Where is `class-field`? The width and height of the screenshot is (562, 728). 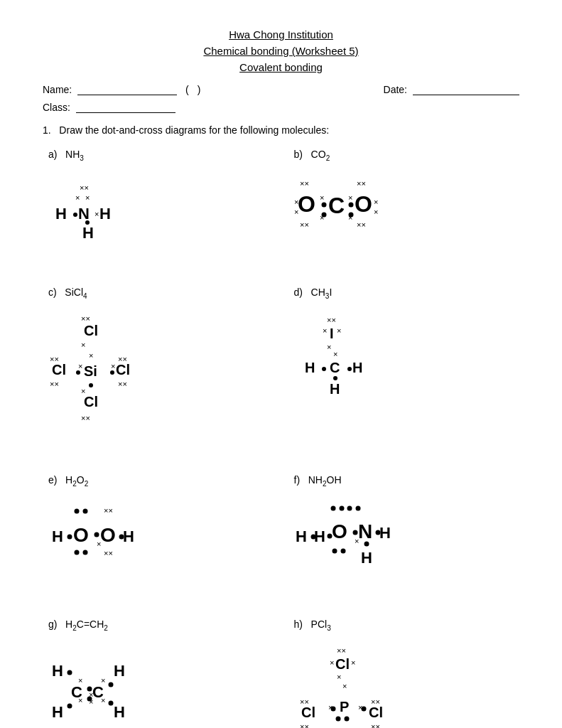 class-field is located at coordinates (126, 107).